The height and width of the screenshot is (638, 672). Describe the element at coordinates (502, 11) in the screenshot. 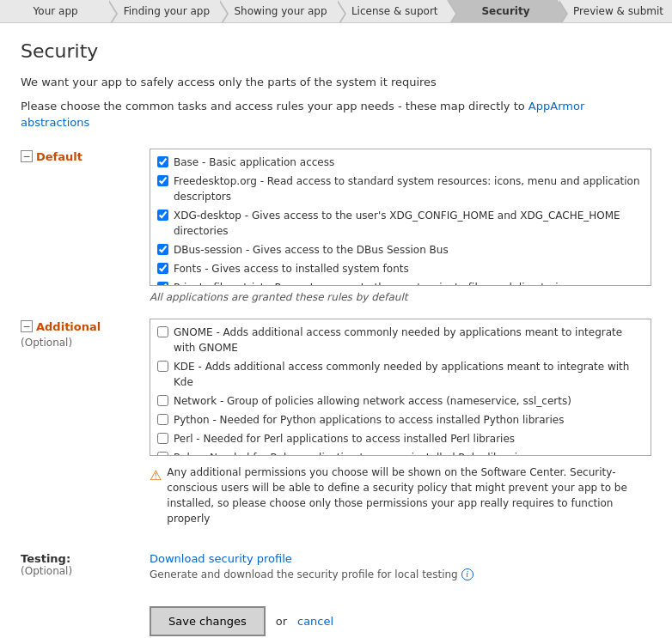

I see `breadcrumb-item-security: Security` at that location.